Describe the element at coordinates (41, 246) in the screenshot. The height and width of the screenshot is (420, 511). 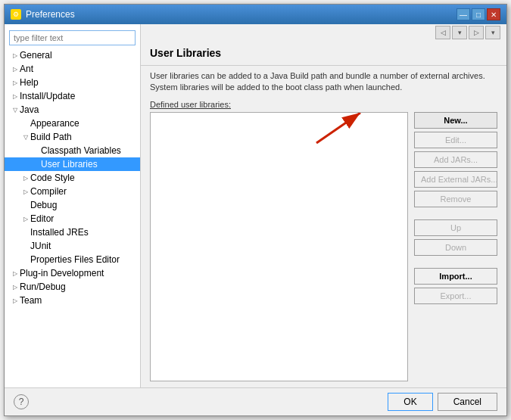
I see `sidebar-item-label: JUnit` at that location.